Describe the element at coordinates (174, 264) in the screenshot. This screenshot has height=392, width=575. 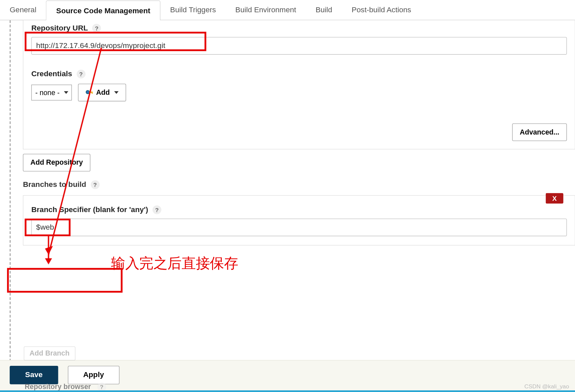
I see `annotation-text: 输入完之后直接保存` at that location.